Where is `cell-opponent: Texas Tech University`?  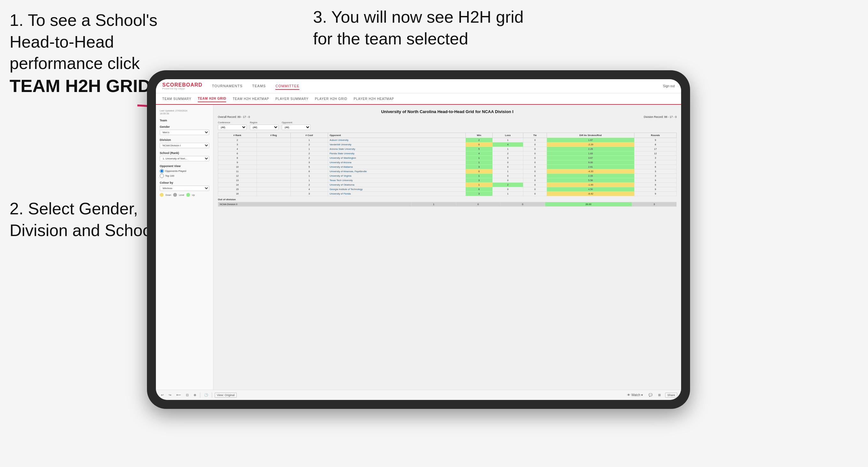 cell-opponent: Texas Tech University is located at coordinates (397, 181).